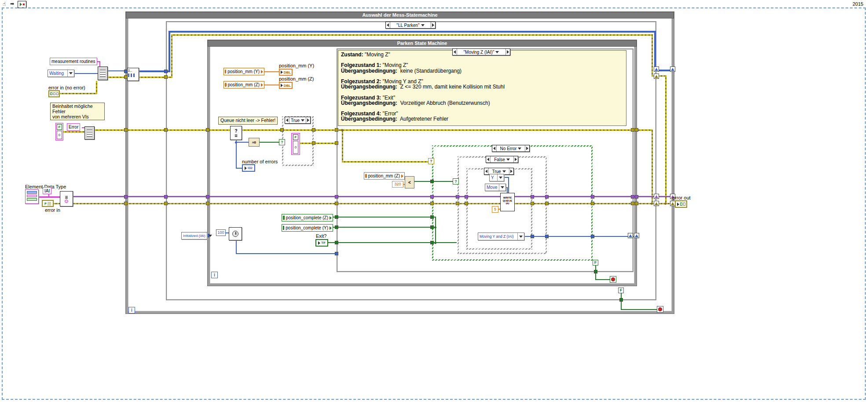 This screenshot has width=868, height=402. Describe the element at coordinates (286, 85) in the screenshot. I see `dbl-indicator-position-mm-z: DBL` at that location.